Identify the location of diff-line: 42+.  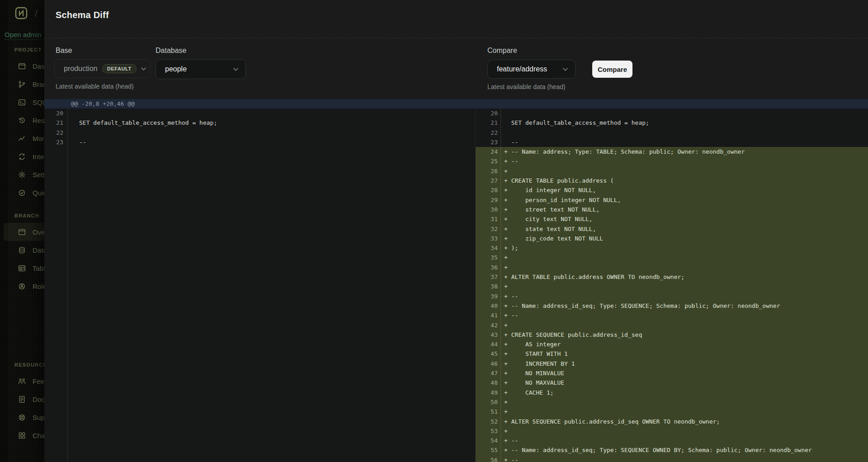
(672, 325).